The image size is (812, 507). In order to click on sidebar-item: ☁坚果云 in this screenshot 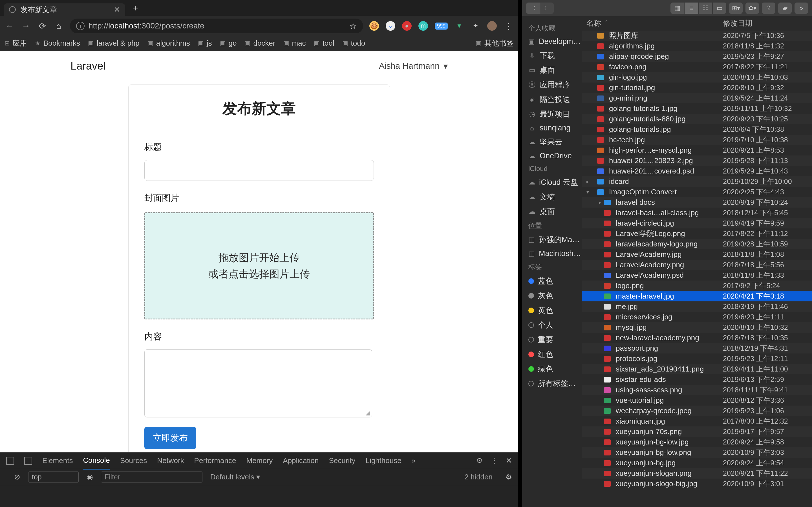, I will do `click(552, 142)`.